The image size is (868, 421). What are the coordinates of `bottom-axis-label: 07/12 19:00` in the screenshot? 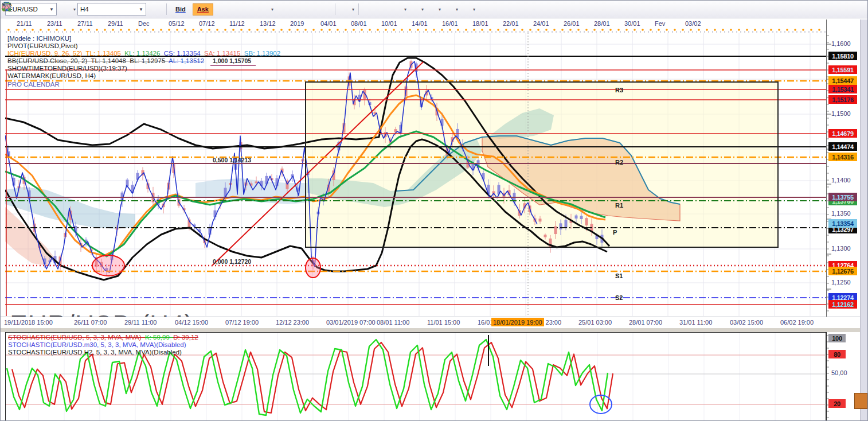 It's located at (242, 322).